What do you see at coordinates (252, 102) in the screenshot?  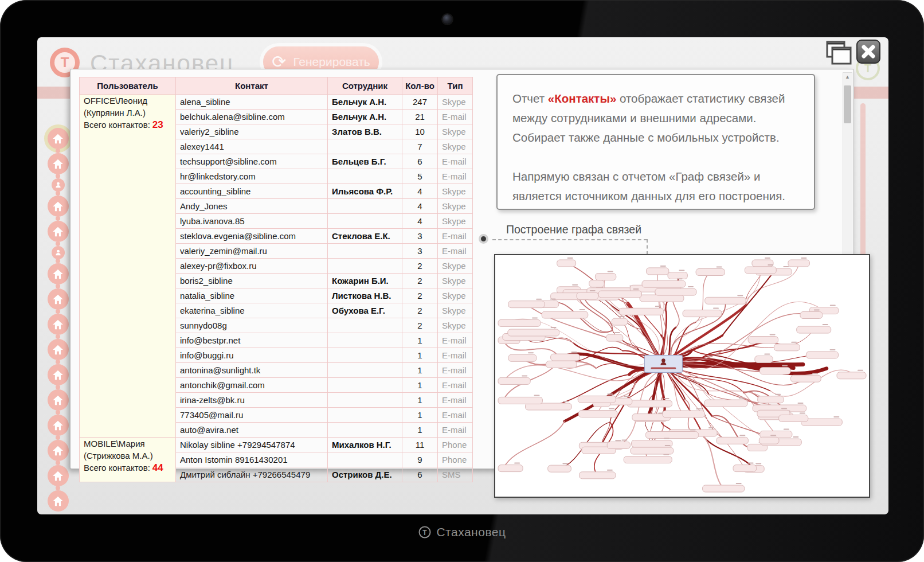 I see `contact-cell: alena_sibline` at bounding box center [252, 102].